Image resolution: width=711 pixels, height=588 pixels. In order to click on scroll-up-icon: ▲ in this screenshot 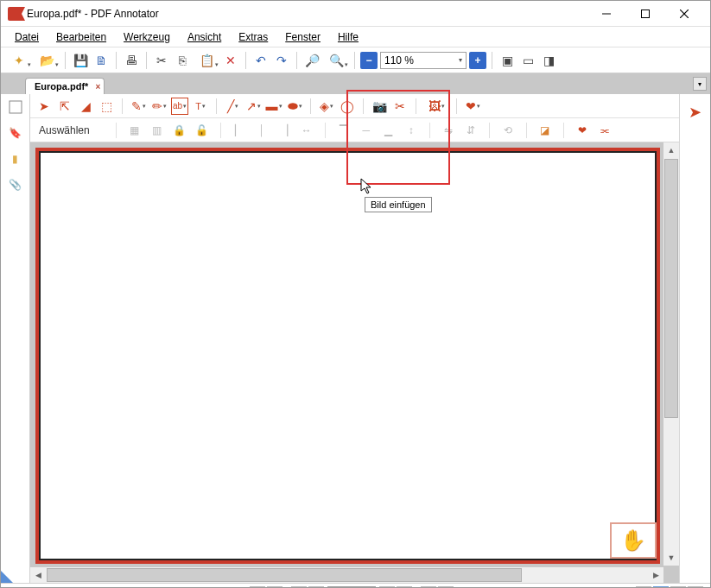, I will do `click(671, 150)`.